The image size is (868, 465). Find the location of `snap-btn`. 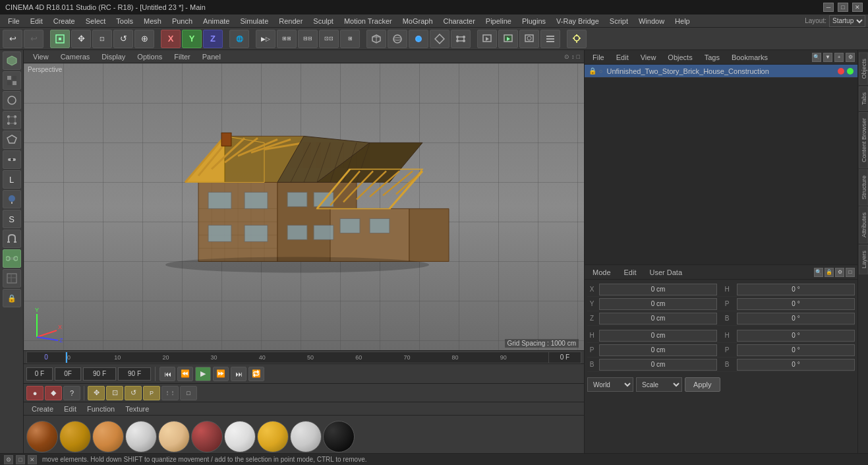

snap-btn is located at coordinates (12, 160).